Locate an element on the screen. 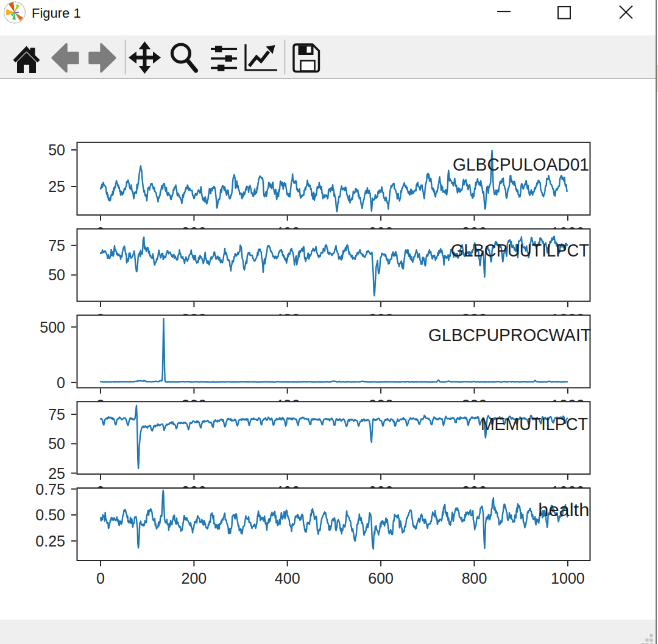 This screenshot has width=658, height=644. svg-text: 400 is located at coordinates (288, 578).